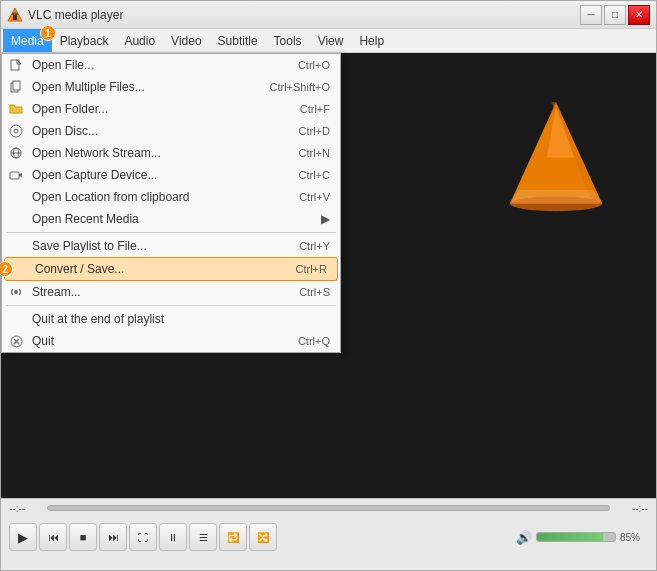  I want to click on submenu-arrow: ▶, so click(326, 219).